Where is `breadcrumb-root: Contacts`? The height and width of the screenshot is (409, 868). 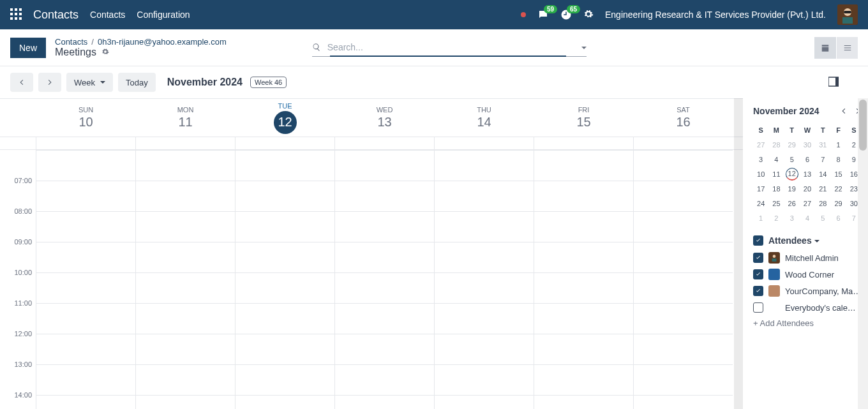 breadcrumb-root: Contacts is located at coordinates (71, 42).